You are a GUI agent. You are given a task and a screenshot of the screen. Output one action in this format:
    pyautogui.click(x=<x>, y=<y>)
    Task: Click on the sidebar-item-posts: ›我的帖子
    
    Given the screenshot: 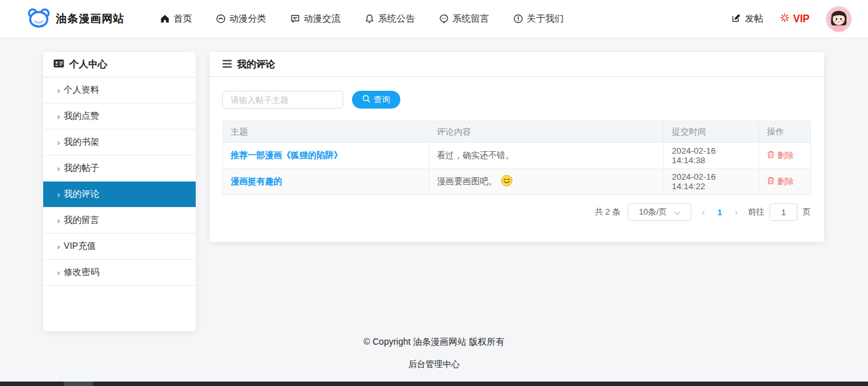 What is the action you would take?
    pyautogui.click(x=119, y=169)
    